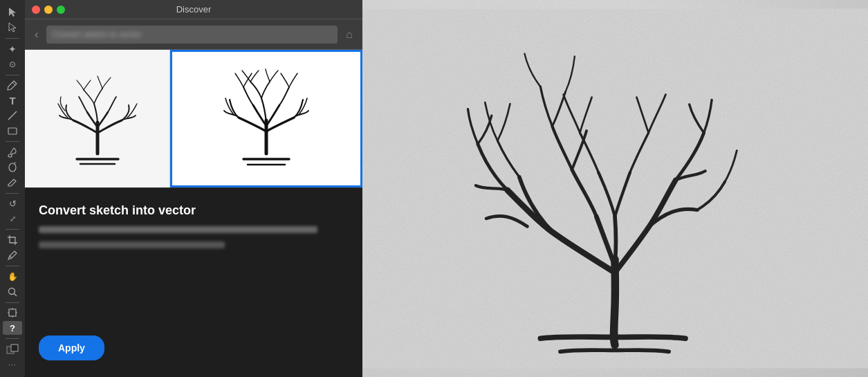 This screenshot has height=377, width=868. Describe the element at coordinates (12, 255) in the screenshot. I see `eyedropper-icon` at that location.